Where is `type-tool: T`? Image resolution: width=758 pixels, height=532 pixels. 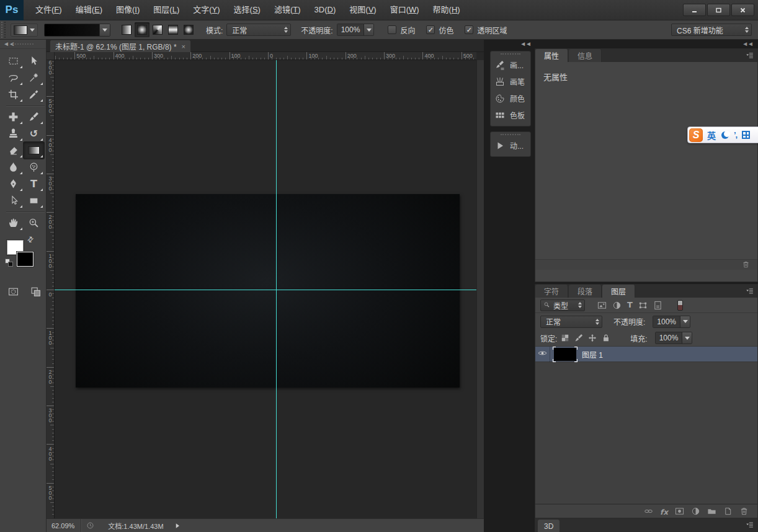 type-tool: T is located at coordinates (33, 184).